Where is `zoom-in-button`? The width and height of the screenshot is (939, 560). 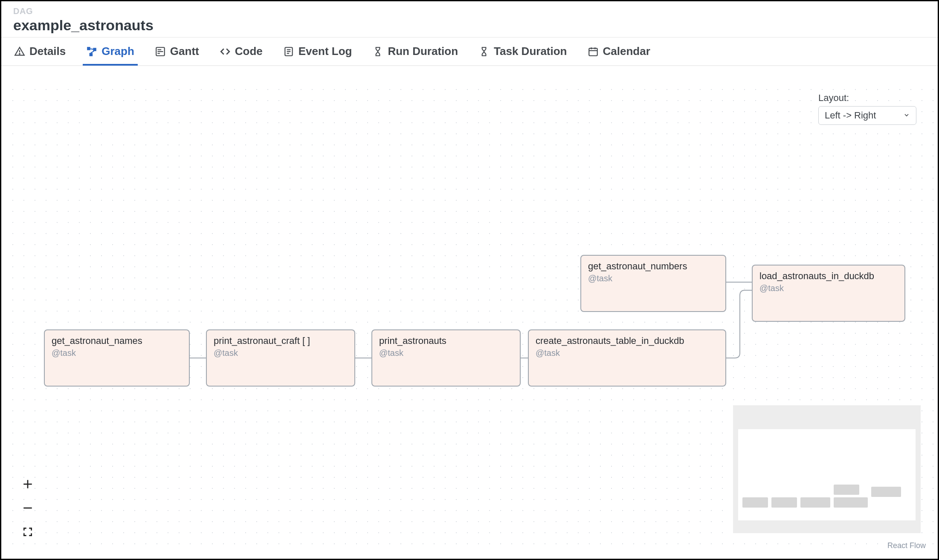 zoom-in-button is located at coordinates (28, 485).